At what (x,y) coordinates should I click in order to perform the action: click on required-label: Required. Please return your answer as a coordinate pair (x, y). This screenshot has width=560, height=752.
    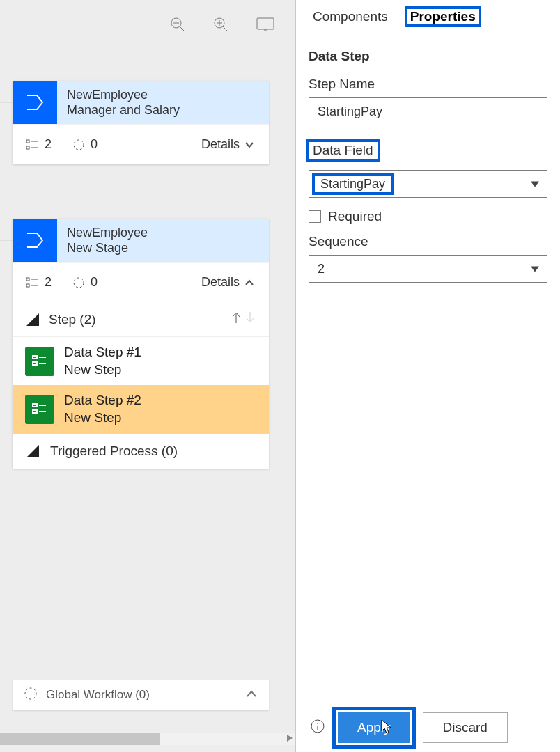
    Looking at the image, I should click on (355, 217).